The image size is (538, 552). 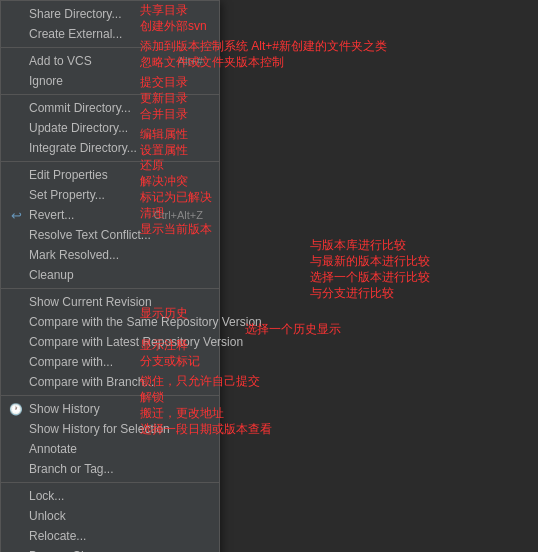 What do you see at coordinates (16, 128) in the screenshot?
I see `update-directory-icon` at bounding box center [16, 128].